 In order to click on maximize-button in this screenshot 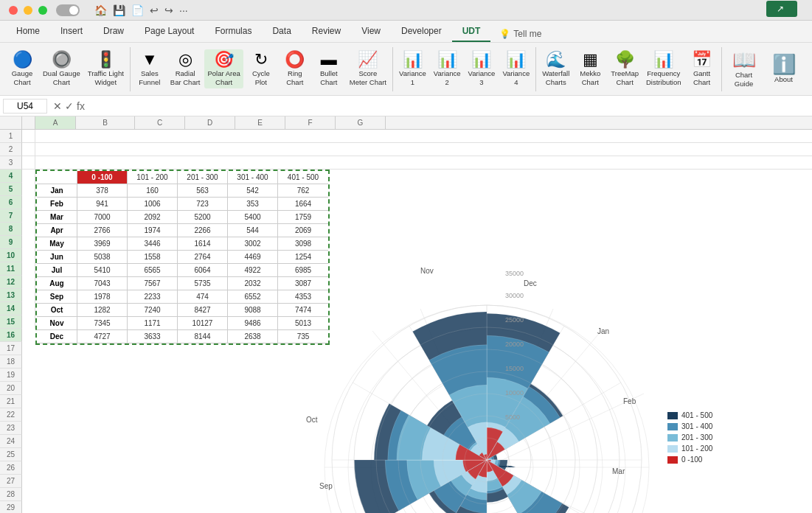, I will do `click(43, 10)`.